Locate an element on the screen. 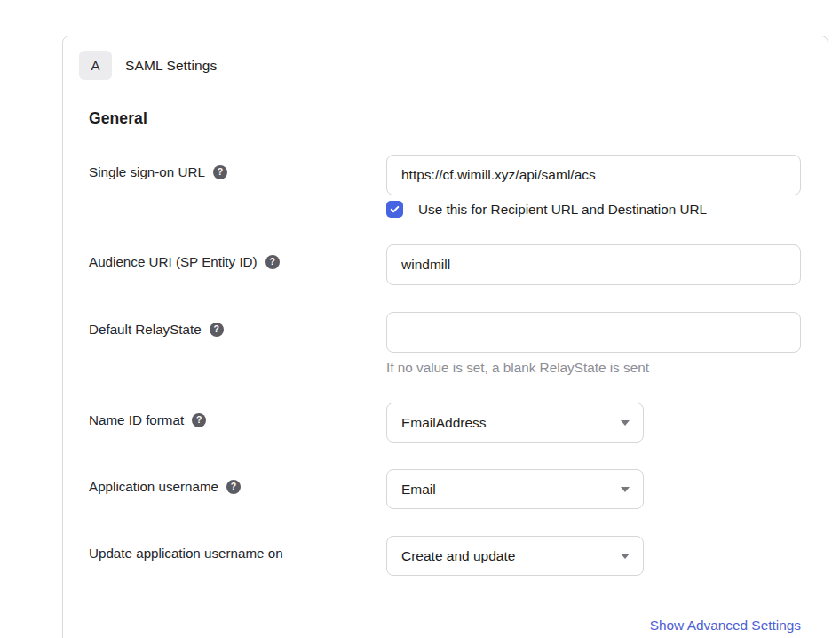 The height and width of the screenshot is (638, 840). show-advanced-settings-link: Show Advanced Settings is located at coordinates (725, 626).